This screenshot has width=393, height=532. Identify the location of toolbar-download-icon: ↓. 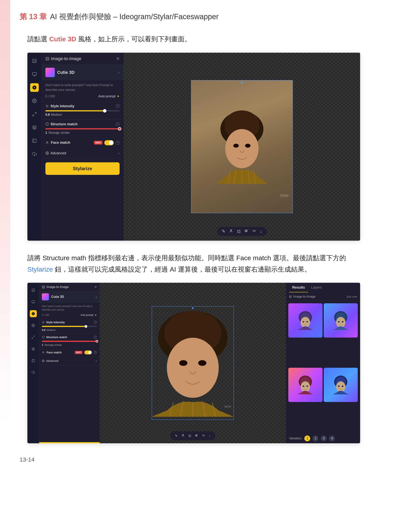
(261, 231).